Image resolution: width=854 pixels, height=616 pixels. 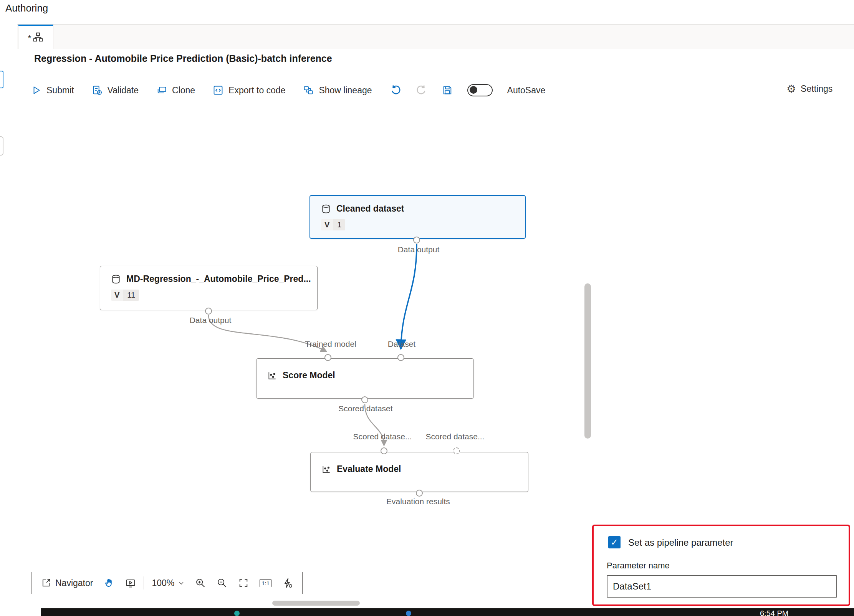 What do you see at coordinates (209, 311) in the screenshot?
I see `port-md-output` at bounding box center [209, 311].